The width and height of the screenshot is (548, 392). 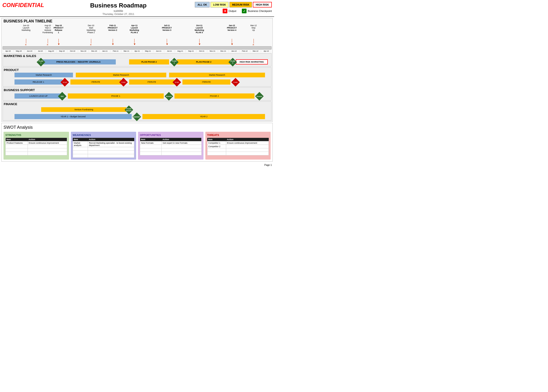 I want to click on opportunities-title: OPPORTUNITIES, so click(x=171, y=135).